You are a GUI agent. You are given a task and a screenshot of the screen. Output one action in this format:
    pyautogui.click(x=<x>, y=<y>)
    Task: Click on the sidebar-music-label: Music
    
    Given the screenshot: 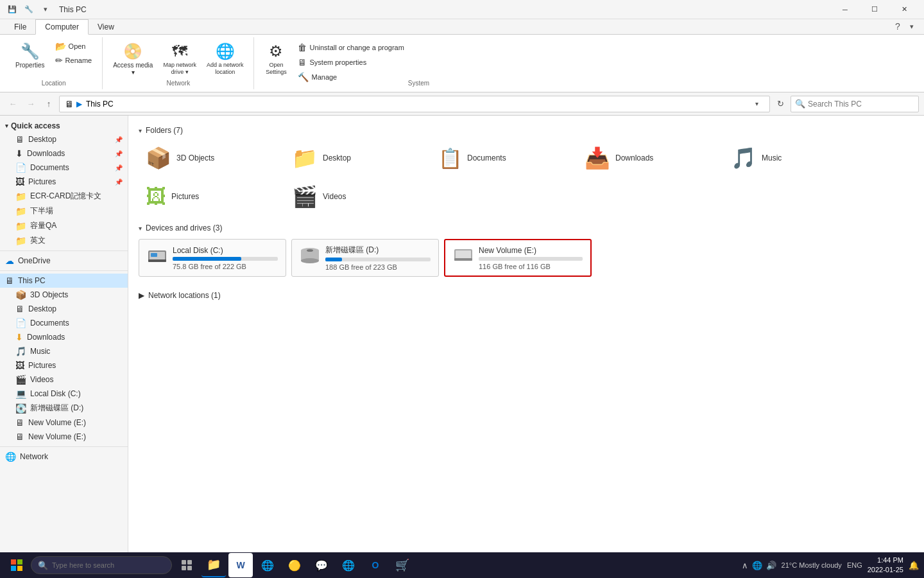 What is the action you would take?
    pyautogui.click(x=40, y=351)
    